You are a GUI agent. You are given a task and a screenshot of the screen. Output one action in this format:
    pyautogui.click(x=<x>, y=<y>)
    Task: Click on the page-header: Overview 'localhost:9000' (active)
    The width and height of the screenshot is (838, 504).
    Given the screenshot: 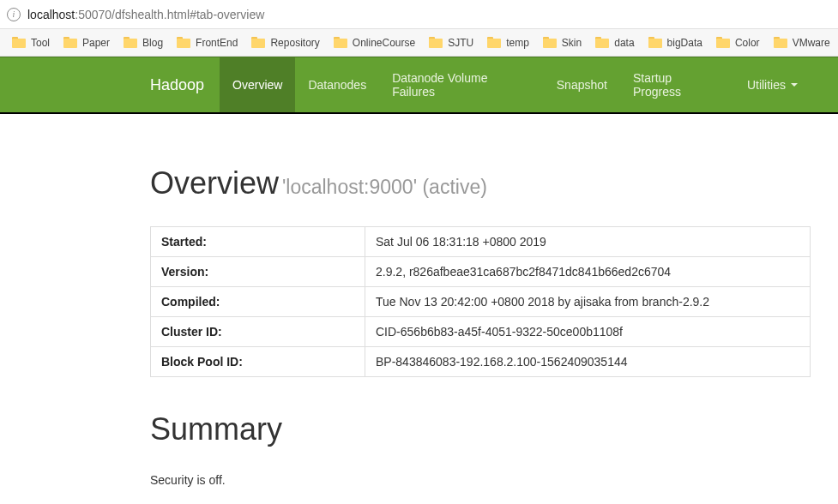 What is the action you would take?
    pyautogui.click(x=480, y=187)
    